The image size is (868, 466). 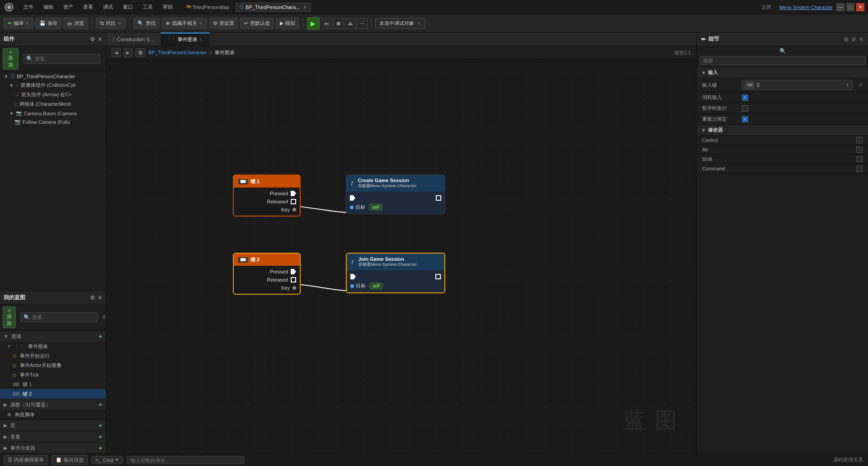 What do you see at coordinates (100, 336) in the screenshot?
I see `add-graph-button: +` at bounding box center [100, 336].